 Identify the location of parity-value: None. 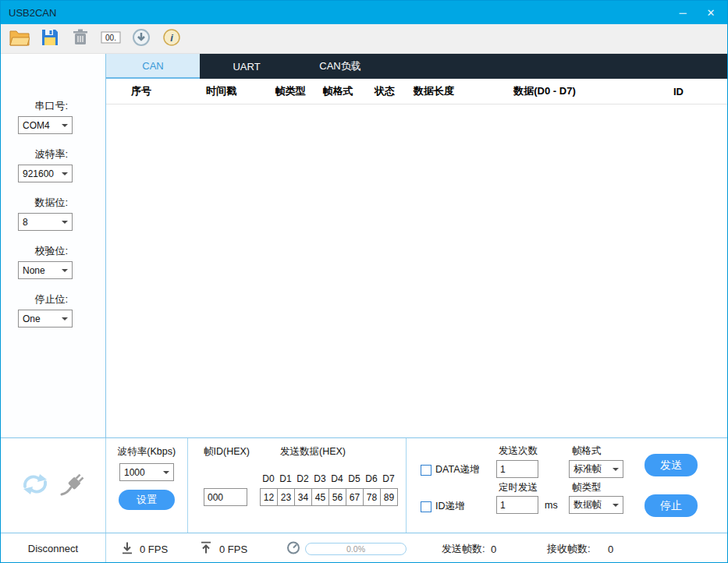
(34, 271).